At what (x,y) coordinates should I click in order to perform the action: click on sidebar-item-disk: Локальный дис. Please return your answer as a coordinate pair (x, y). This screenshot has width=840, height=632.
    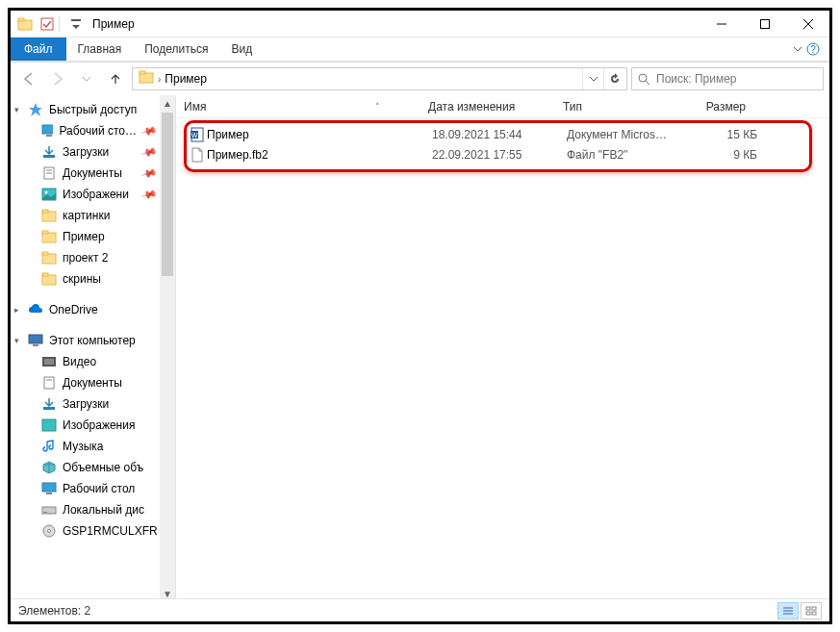
    Looking at the image, I should click on (92, 510).